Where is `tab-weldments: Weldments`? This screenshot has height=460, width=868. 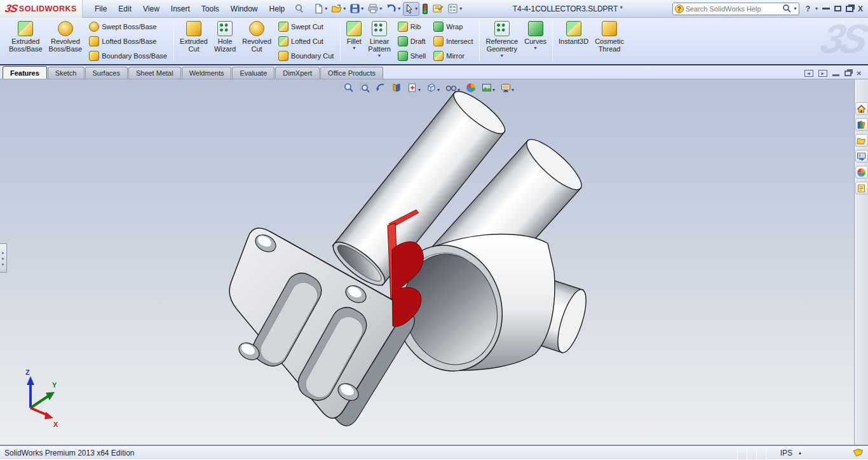 tab-weldments: Weldments is located at coordinates (207, 72).